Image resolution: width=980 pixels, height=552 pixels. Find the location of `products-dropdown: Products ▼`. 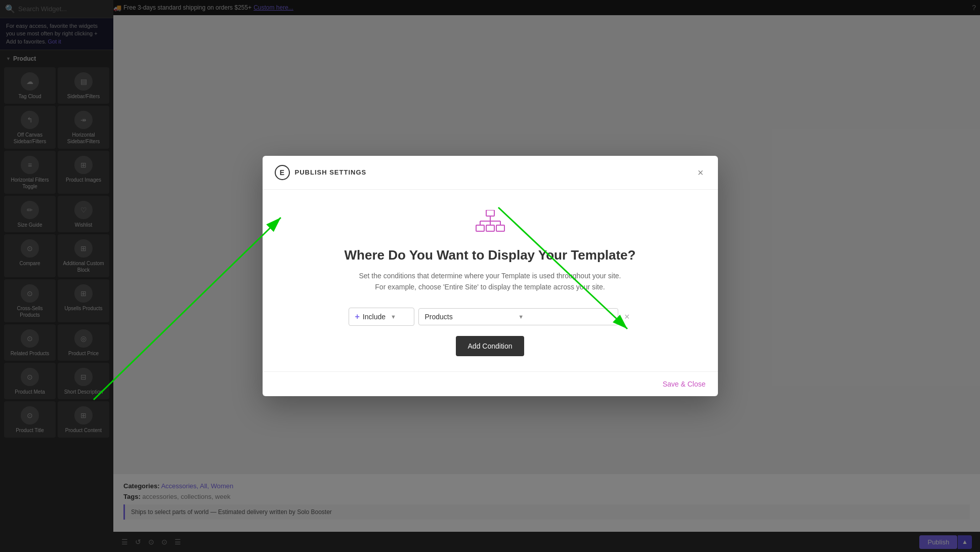

products-dropdown: Products ▼ is located at coordinates (518, 317).